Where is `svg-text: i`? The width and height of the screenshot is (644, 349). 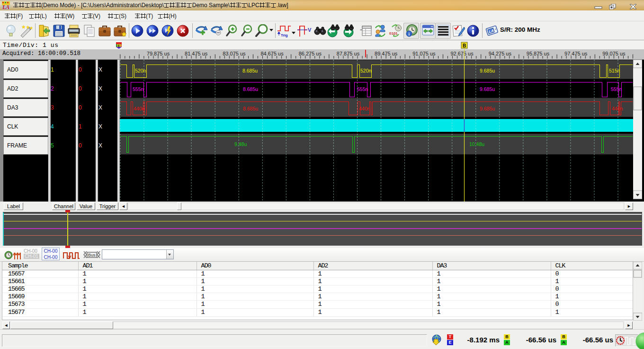 svg-text: i is located at coordinates (409, 34).